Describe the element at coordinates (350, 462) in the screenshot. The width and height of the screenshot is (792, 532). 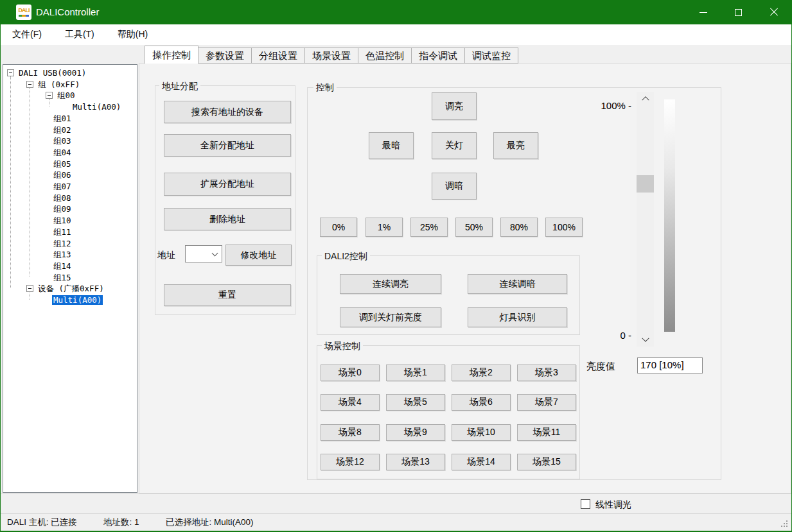
I see `scene-12-button: 场景12` at that location.